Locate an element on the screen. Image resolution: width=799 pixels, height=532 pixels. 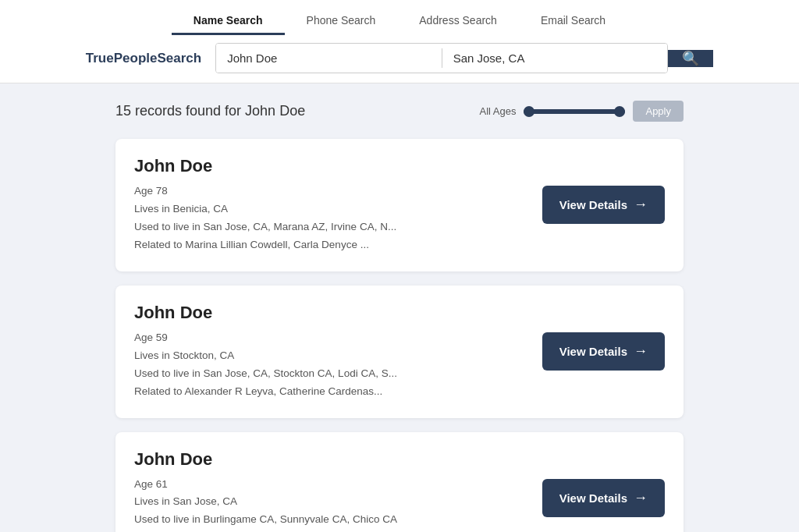
slider-dot-right is located at coordinates (620, 112).